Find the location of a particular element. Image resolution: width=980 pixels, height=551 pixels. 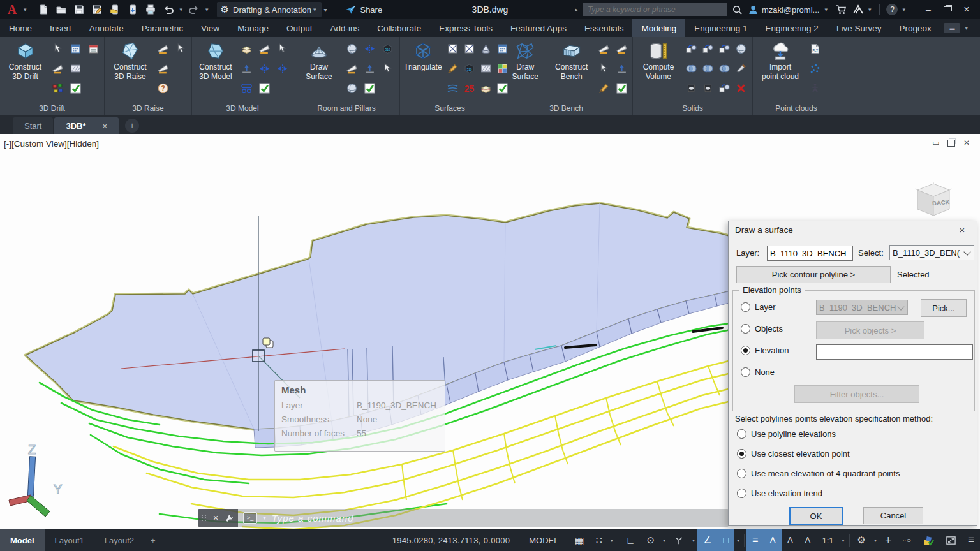

tab-express-tools: Express Tools is located at coordinates (466, 28).